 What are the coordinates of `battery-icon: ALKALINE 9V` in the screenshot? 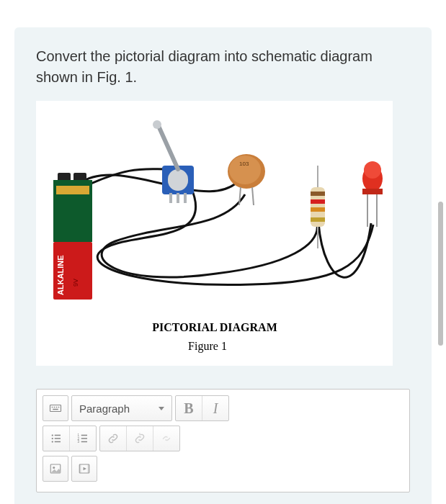 It's located at (73, 236).